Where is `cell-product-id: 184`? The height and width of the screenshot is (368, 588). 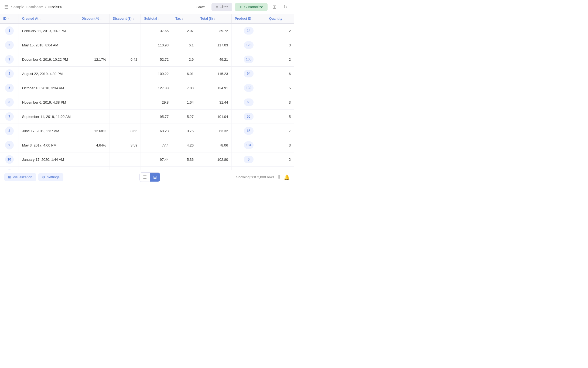 cell-product-id: 184 is located at coordinates (249, 145).